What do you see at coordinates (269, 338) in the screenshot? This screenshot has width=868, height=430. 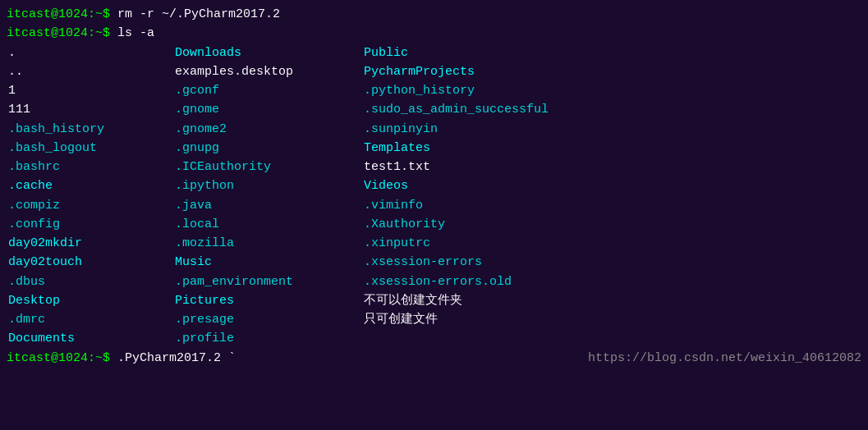 I see `entry-profile: .profile` at bounding box center [269, 338].